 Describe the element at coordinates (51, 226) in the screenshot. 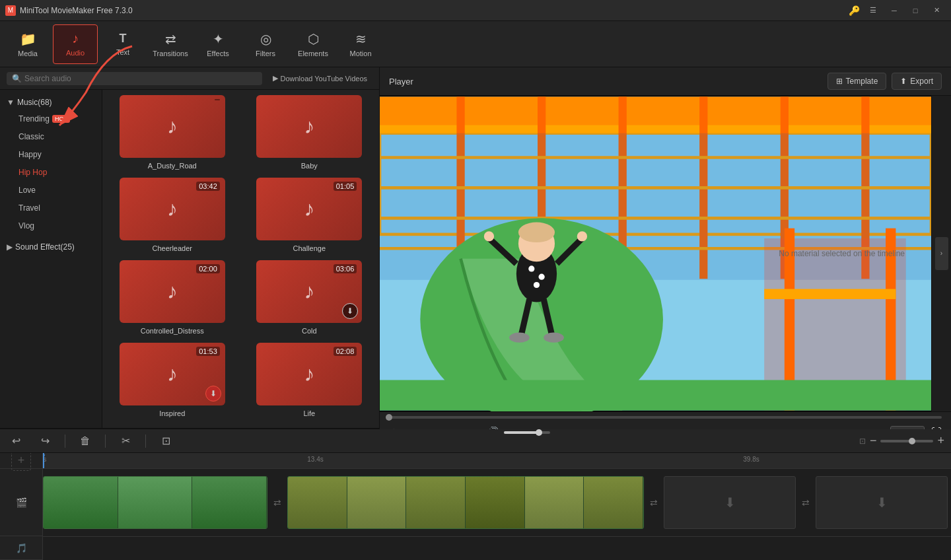

I see `sidebar-item-vlog: Vlog` at that location.